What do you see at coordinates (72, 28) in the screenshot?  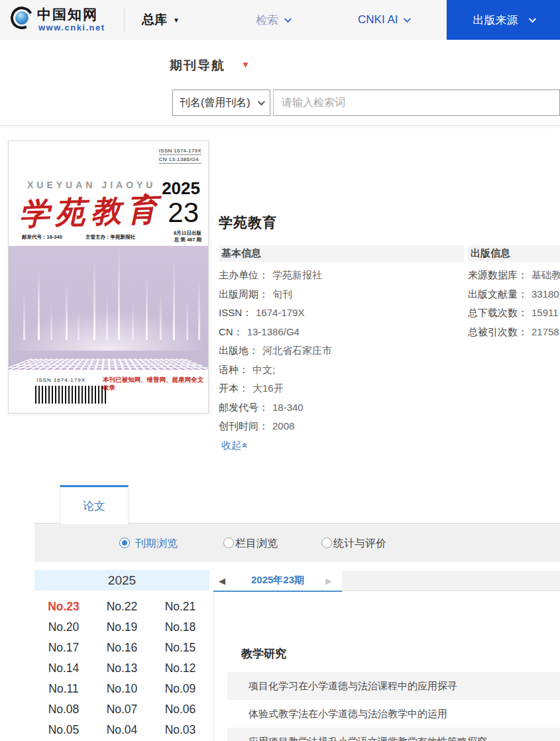 I see `logo-url-text: www.cnki.net` at bounding box center [72, 28].